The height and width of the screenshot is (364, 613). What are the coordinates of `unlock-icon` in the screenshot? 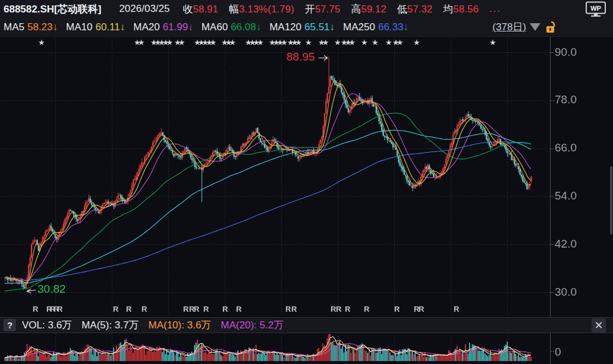 It's located at (551, 27).